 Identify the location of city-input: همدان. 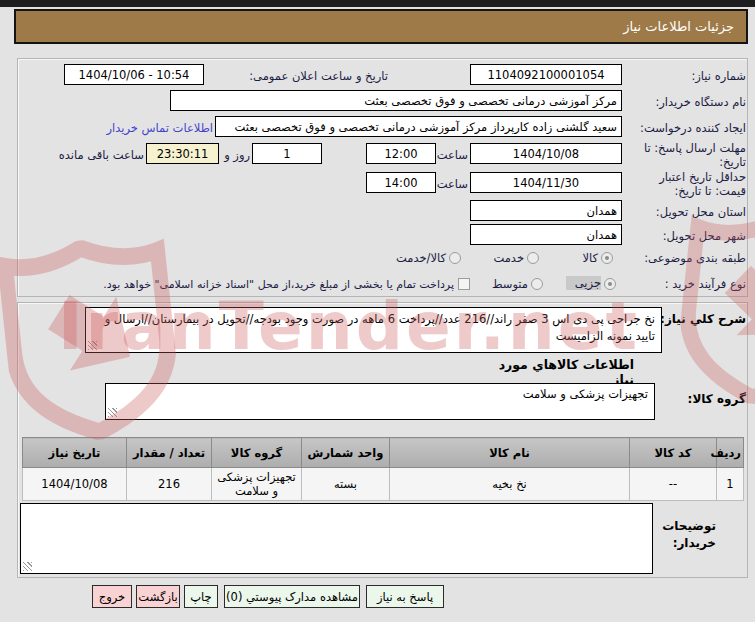
(546, 234).